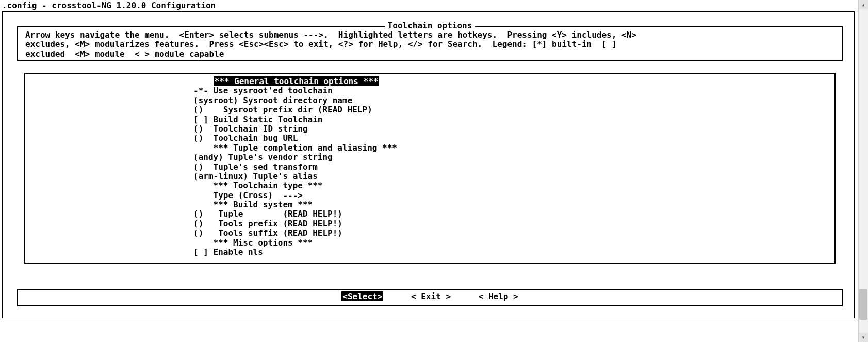 This screenshot has width=868, height=342. What do you see at coordinates (295, 110) in the screenshot?
I see `menu-item-3: () Sysroot prefix dir (READ HELP)` at bounding box center [295, 110].